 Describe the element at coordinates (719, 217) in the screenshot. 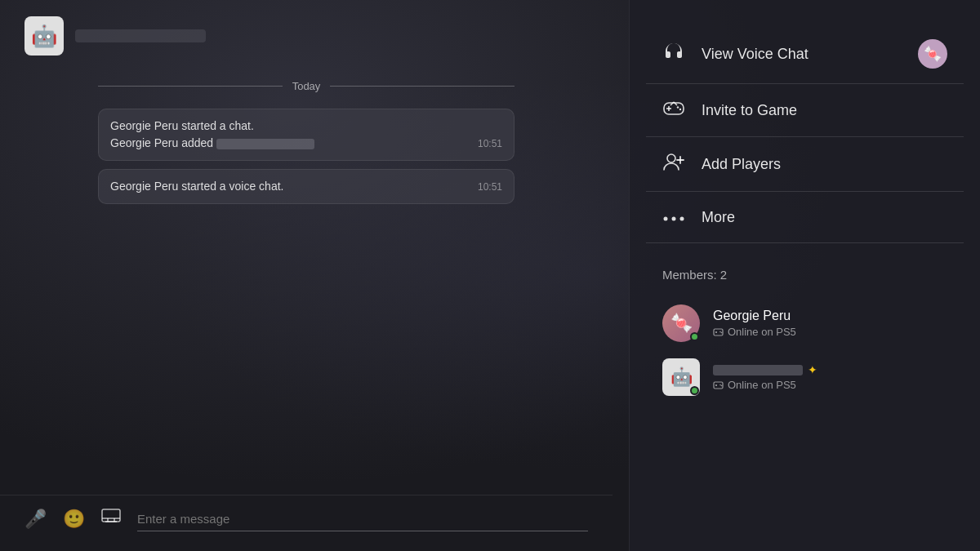

I see `more-label: More` at that location.